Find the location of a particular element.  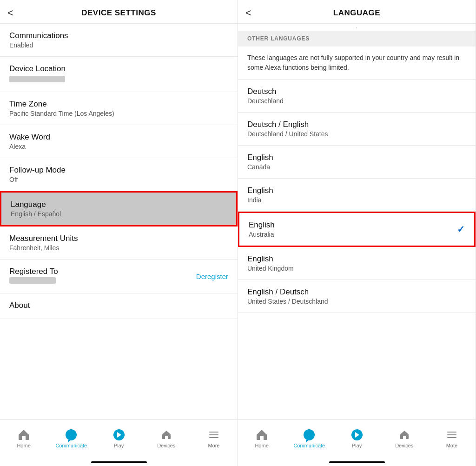

nav-communicate-label-left: Communicate is located at coordinates (71, 446).